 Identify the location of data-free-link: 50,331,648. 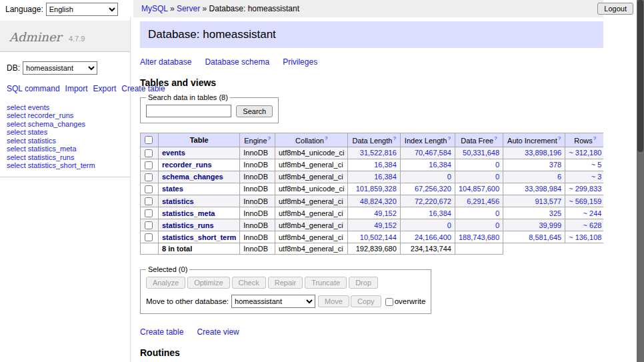
(481, 153).